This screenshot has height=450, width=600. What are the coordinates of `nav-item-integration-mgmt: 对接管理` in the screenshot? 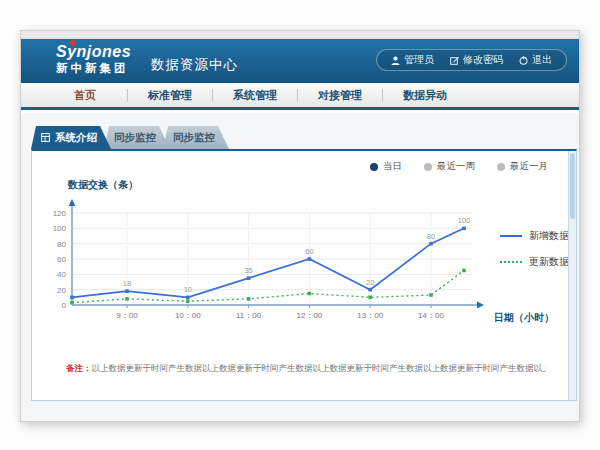 It's located at (340, 96).